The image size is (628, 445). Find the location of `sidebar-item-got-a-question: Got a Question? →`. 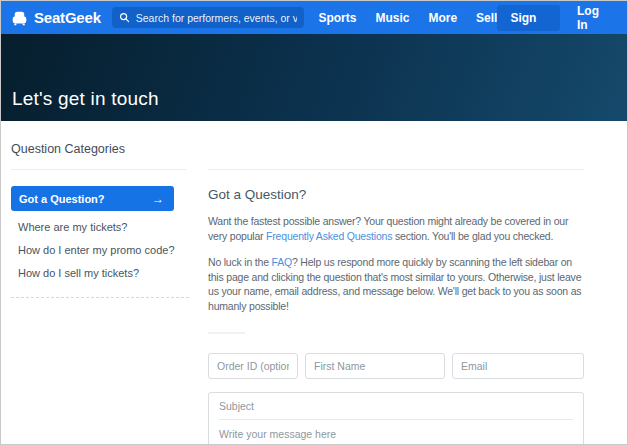

sidebar-item-got-a-question: Got a Question? → is located at coordinates (92, 198).